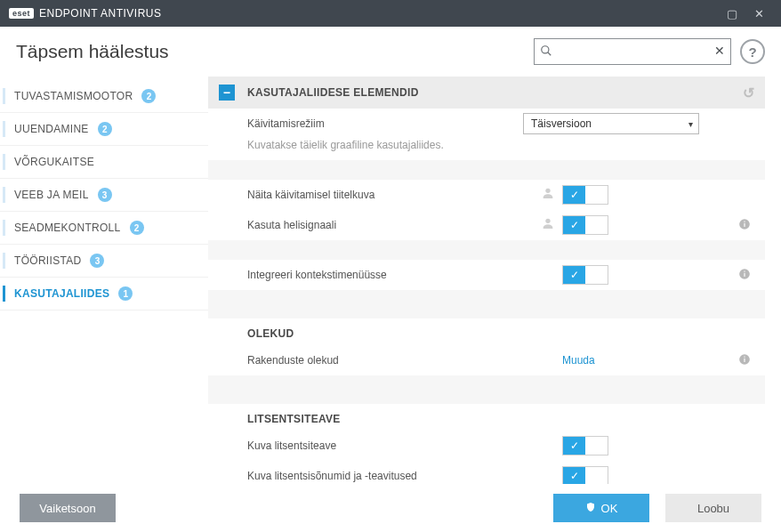 This screenshot has height=532, width=781. I want to click on reset-icon: ↺, so click(749, 93).